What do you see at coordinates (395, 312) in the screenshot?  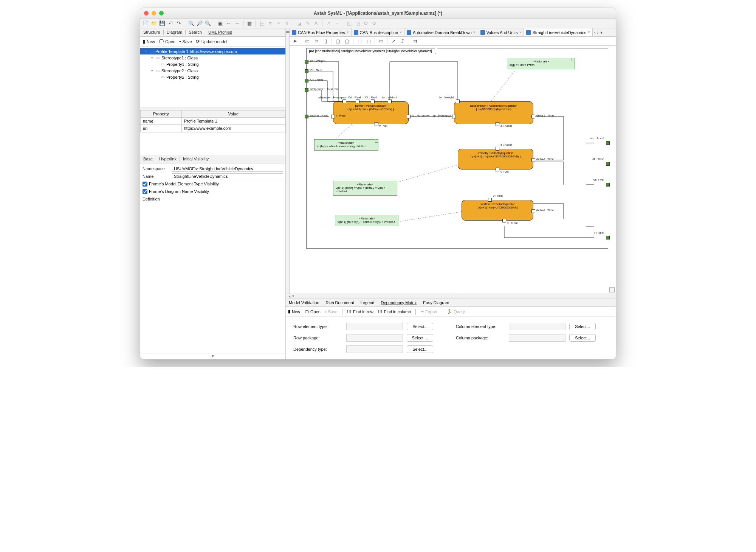 I see `bp-find-col-button: ⁝⁝⁝Find in column` at bounding box center [395, 312].